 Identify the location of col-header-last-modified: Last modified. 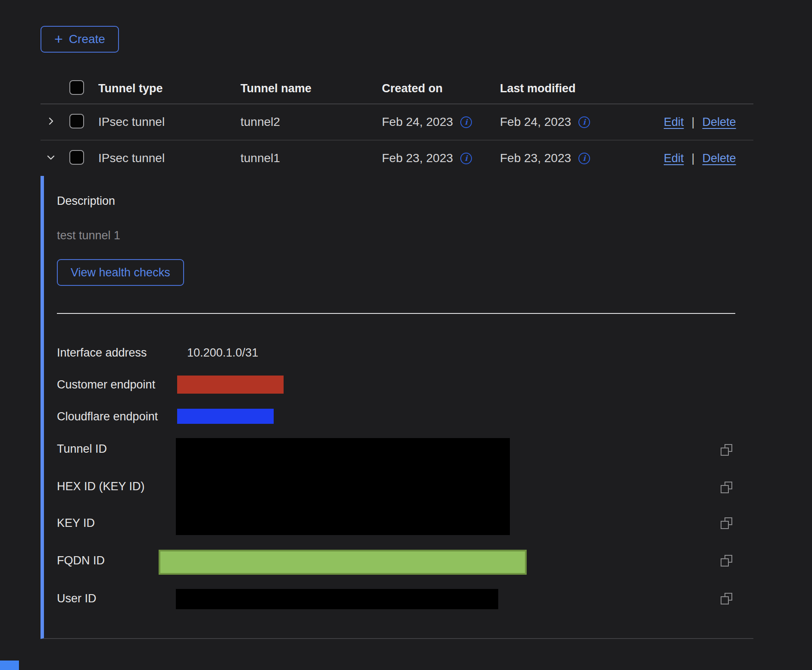
(582, 89).